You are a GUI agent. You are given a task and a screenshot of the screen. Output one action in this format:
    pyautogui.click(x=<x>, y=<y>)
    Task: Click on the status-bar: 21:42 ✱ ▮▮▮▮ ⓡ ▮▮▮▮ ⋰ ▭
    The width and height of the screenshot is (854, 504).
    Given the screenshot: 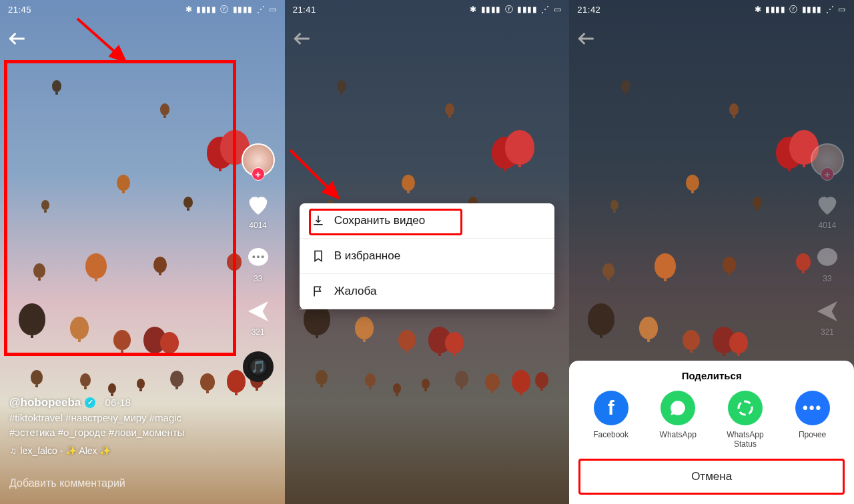 What is the action you would take?
    pyautogui.click(x=711, y=9)
    